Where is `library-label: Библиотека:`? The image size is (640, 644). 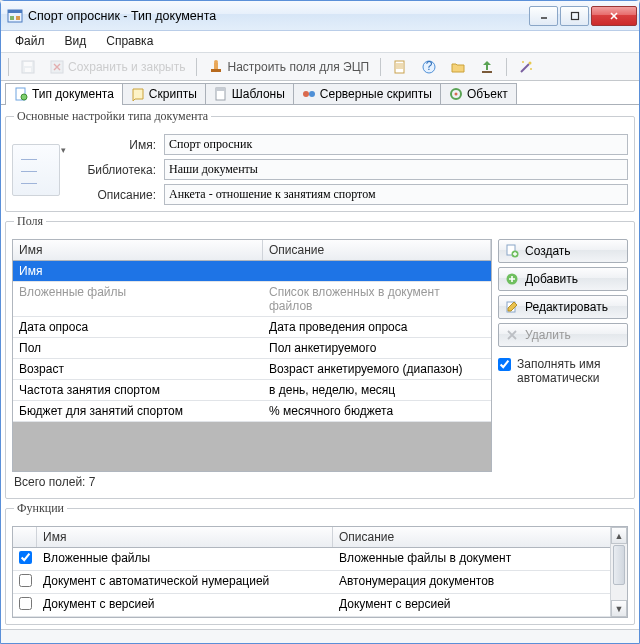
library-label: Библиотека: is located at coordinates (116, 170).